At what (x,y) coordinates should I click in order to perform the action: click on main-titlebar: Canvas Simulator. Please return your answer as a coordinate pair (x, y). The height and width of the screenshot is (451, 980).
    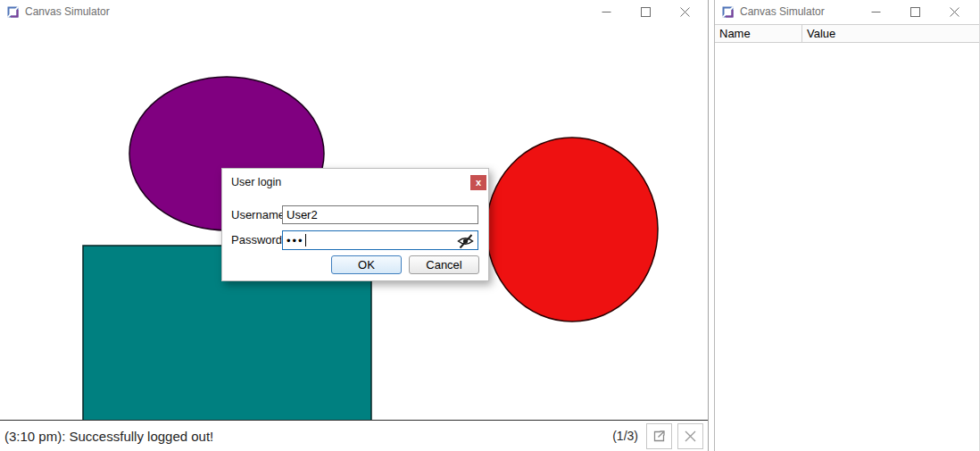
    Looking at the image, I should click on (353, 12).